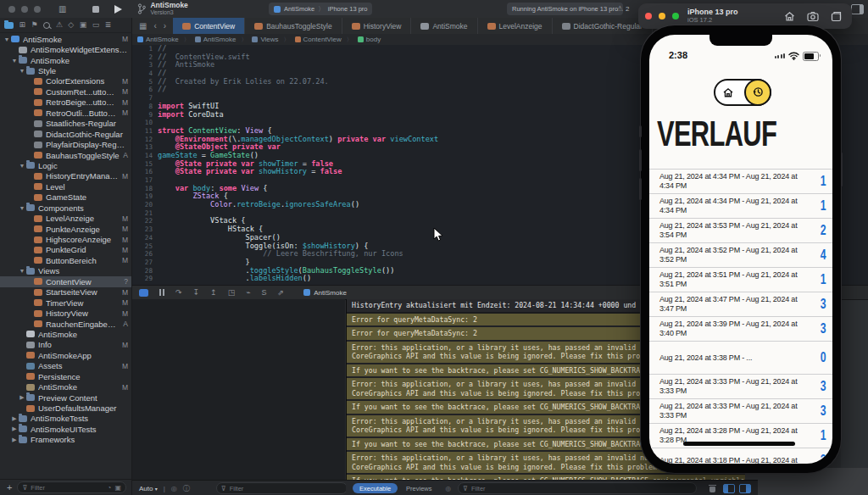 Image resolution: width=868 pixels, height=495 pixels. I want to click on step-out-icon: ↥, so click(214, 293).